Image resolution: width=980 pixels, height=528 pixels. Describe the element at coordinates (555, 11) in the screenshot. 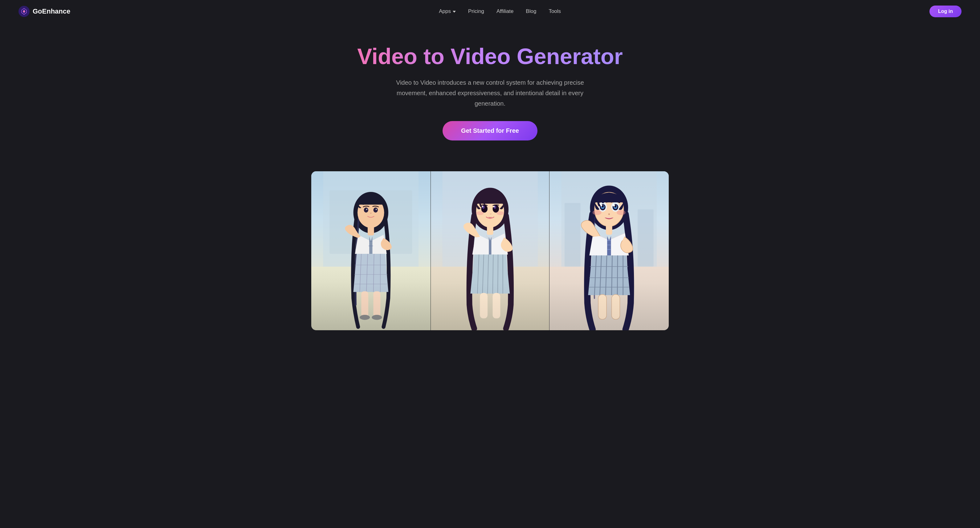

I see `nav-item-tools: Tools` at that location.